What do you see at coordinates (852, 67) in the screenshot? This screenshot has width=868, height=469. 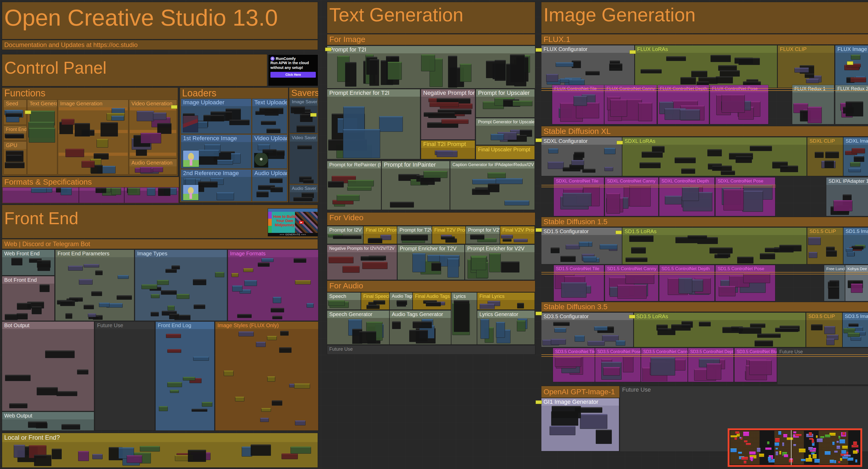 I see `group-flux-image-gen: FLUX Image Gen` at bounding box center [852, 67].